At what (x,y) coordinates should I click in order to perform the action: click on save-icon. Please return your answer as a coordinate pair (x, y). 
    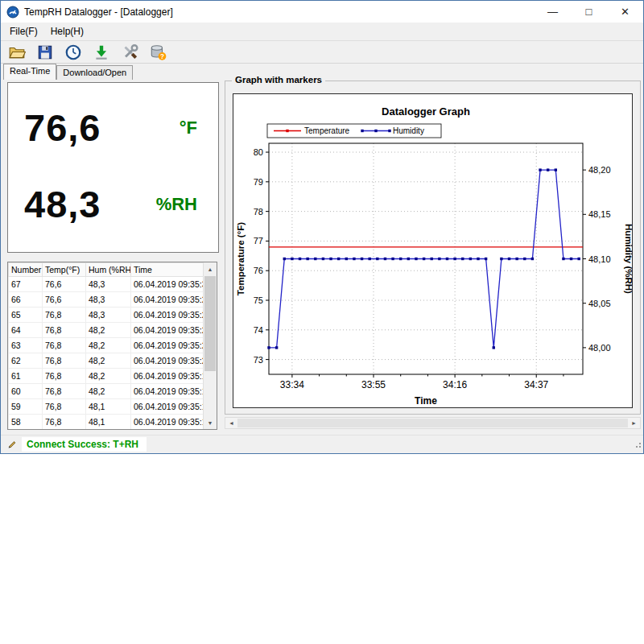
    Looking at the image, I should click on (45, 52).